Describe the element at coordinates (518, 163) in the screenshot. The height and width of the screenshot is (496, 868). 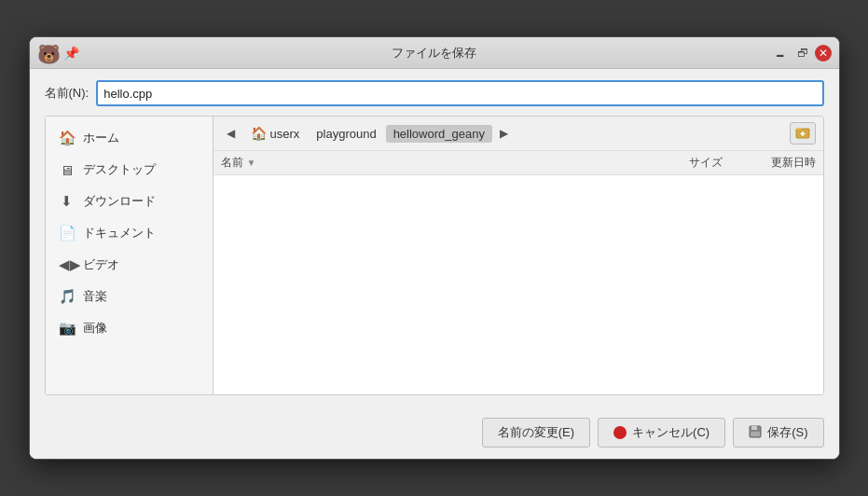
I see `column-headers: 名前 ▼ サイズ 更新日時` at that location.